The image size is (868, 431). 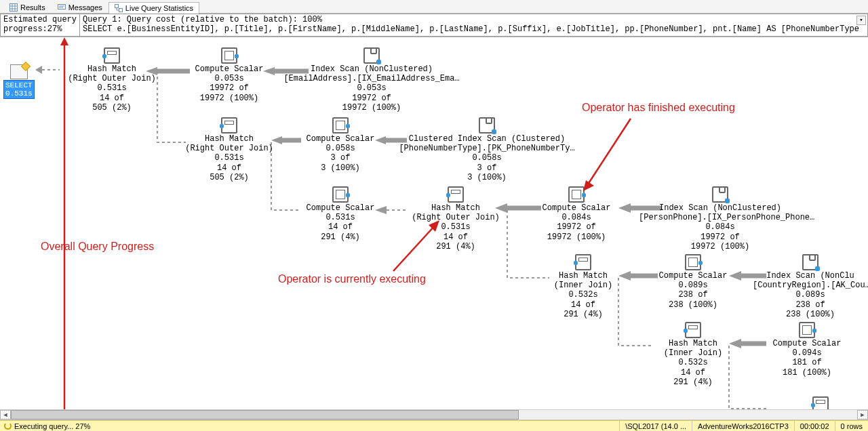 I want to click on status-server: \SQL2017 (14.0 ..., so click(x=655, y=426).